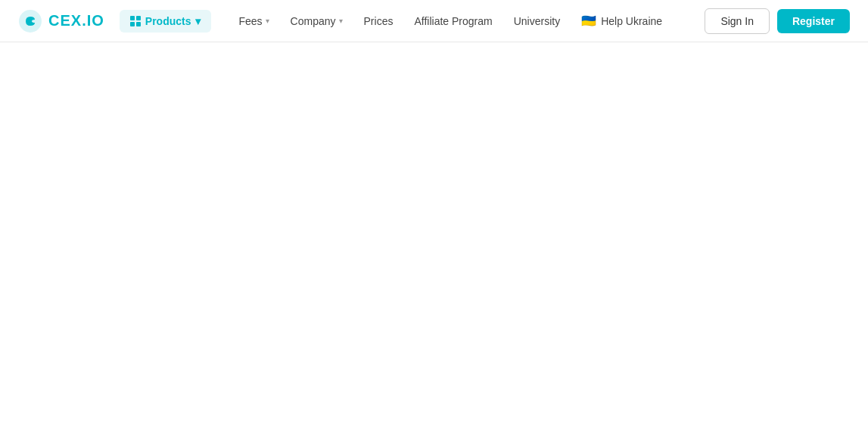  Describe the element at coordinates (166, 21) in the screenshot. I see `products-button: Products ▾` at that location.